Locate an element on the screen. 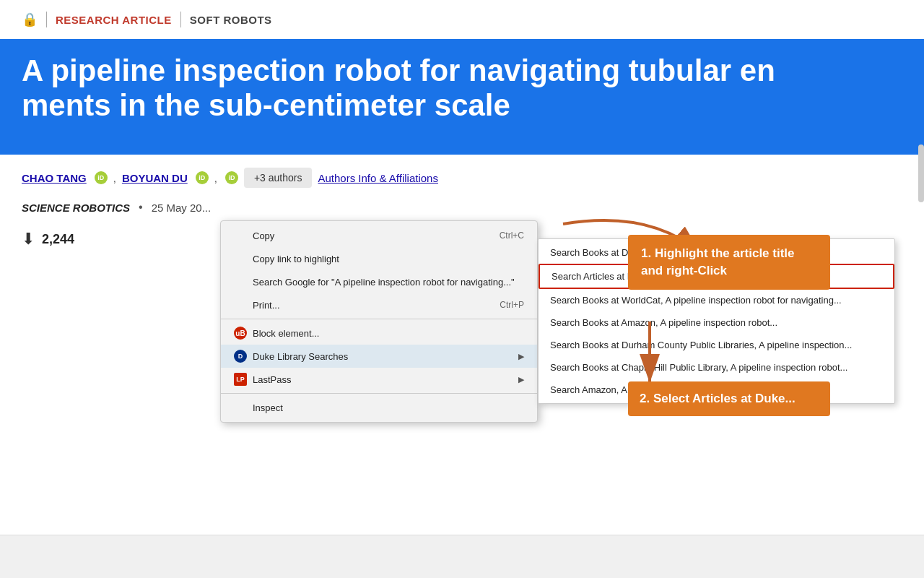  copy-icon is located at coordinates (240, 236).